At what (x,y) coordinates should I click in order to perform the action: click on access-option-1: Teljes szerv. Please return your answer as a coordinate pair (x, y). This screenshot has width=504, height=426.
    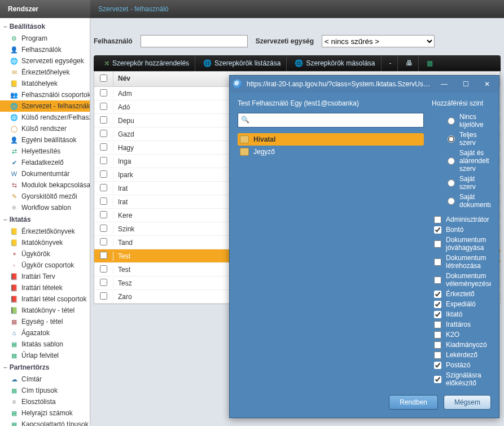
    Looking at the image, I should click on (461, 139).